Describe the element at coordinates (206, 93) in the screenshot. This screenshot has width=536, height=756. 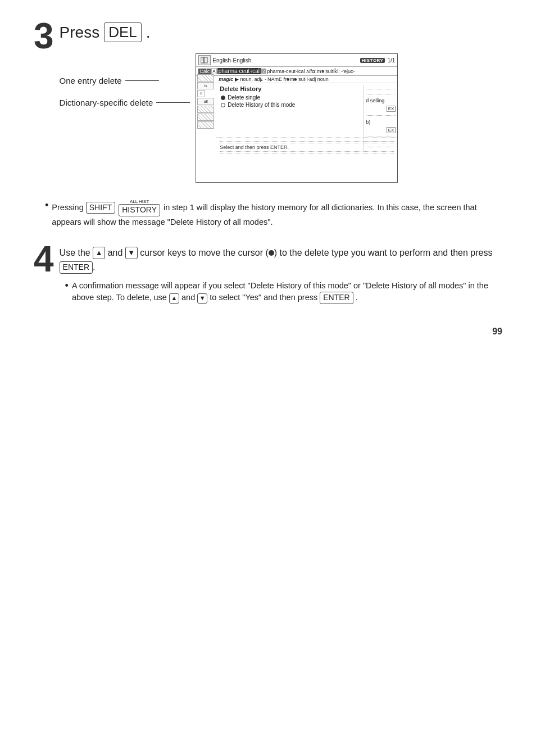
I see `icon-row-2: fi` at that location.